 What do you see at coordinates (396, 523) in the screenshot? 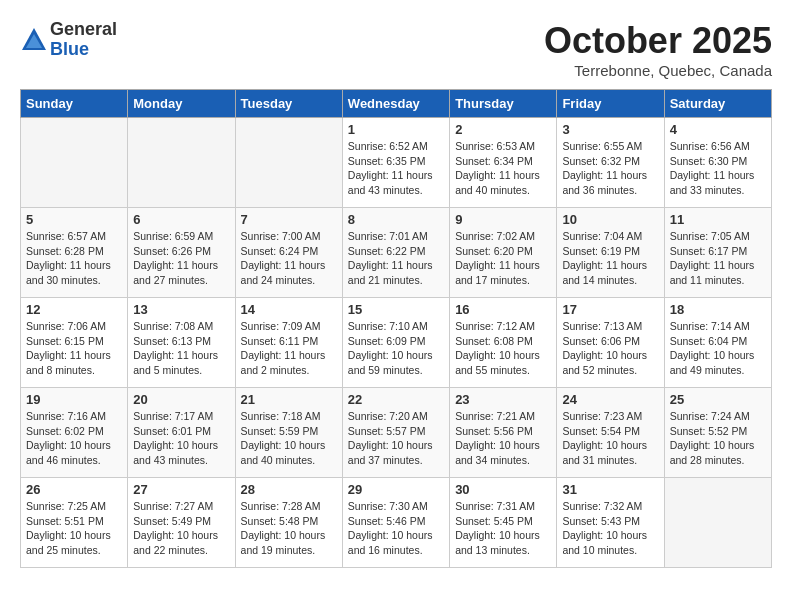
I see `calendar-week-5: 26Sunrise: 7:25 AMSunset: 5:51 PMDayligh…` at bounding box center [396, 523].